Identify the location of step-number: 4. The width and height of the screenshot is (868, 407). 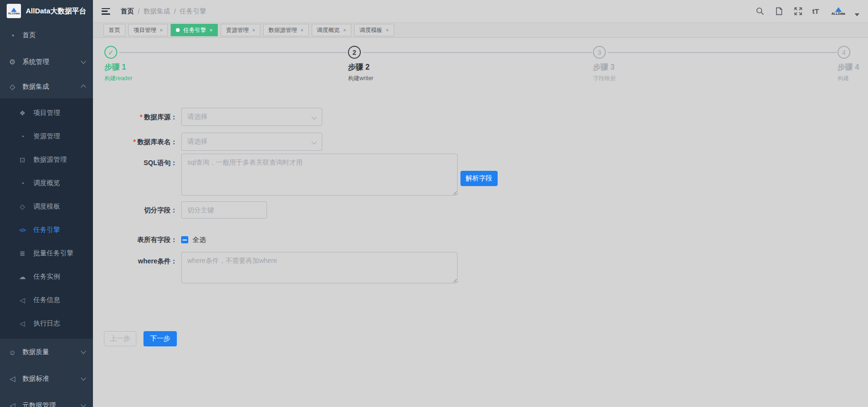
(844, 52).